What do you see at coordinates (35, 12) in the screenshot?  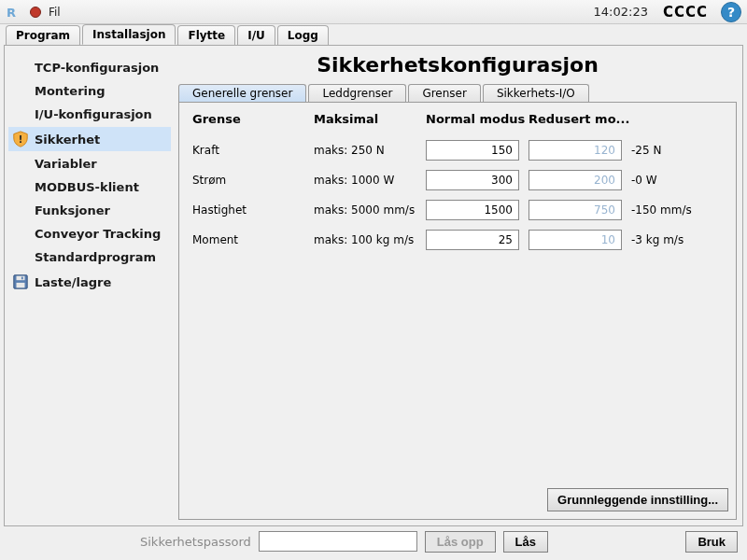 I see `status-dot-icon` at bounding box center [35, 12].